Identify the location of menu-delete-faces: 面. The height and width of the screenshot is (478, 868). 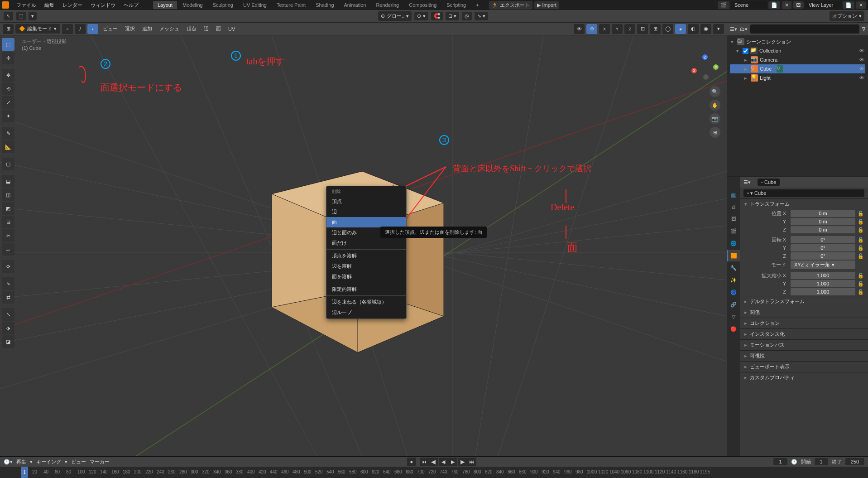
(366, 222).